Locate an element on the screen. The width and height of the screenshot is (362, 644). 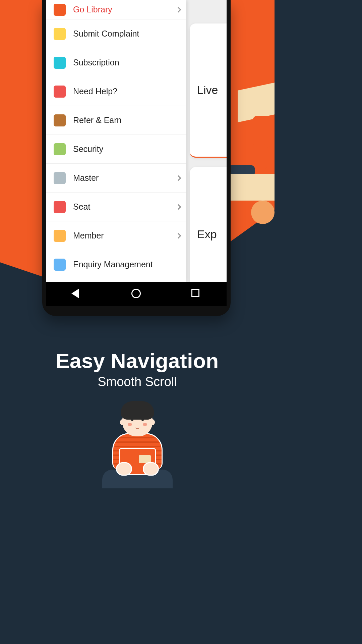
card-exp-label: Exp is located at coordinates (207, 234).